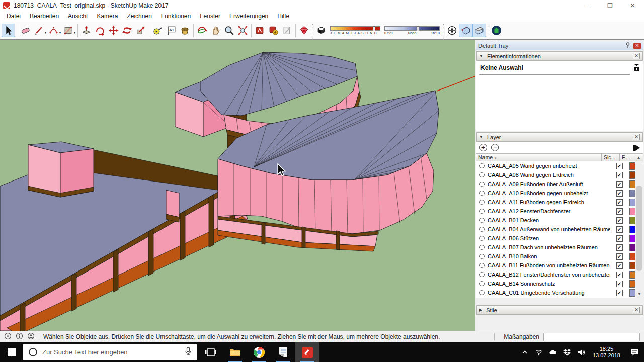 This screenshot has width=644, height=362. I want to click on move-tool, so click(114, 30).